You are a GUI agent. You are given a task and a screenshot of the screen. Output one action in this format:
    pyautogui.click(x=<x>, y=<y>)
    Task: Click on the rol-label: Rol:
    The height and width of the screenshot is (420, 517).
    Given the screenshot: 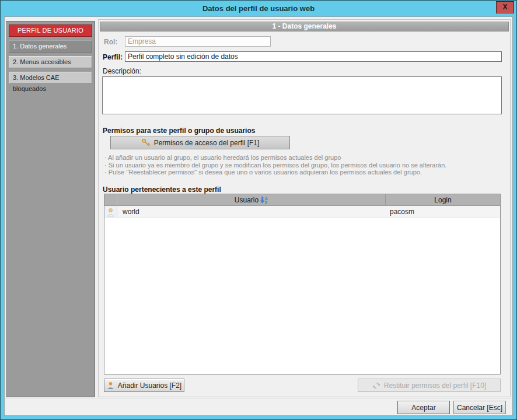 What is the action you would take?
    pyautogui.click(x=111, y=42)
    